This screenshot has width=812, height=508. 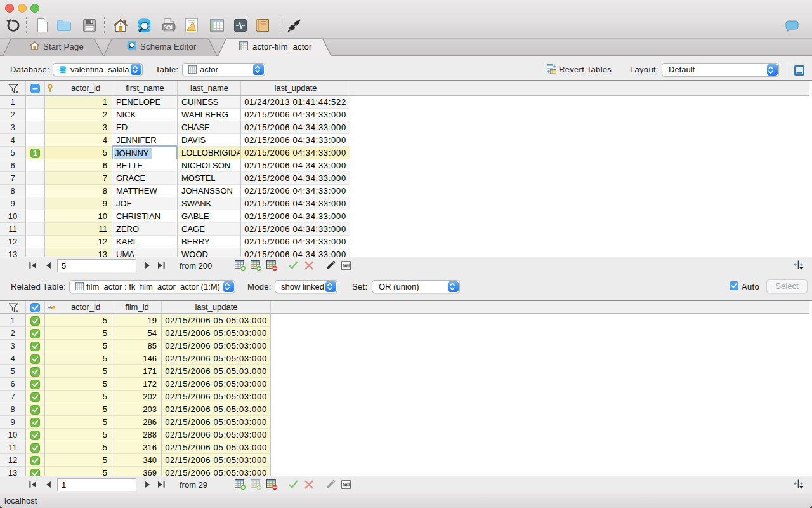 I want to click on svg-text: SQL, so click(x=169, y=27).